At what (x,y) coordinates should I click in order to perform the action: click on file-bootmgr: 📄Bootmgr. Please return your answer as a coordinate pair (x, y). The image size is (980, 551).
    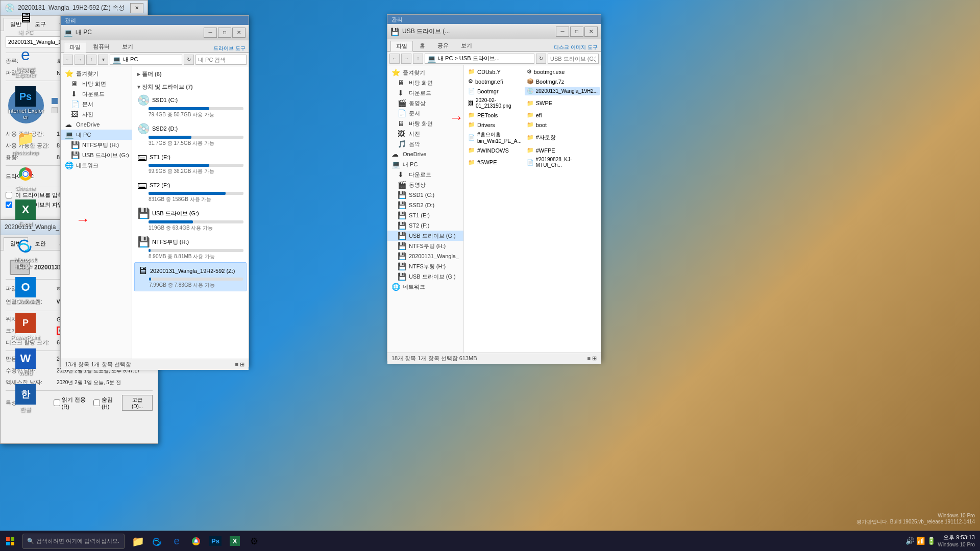
    Looking at the image, I should click on (495, 91).